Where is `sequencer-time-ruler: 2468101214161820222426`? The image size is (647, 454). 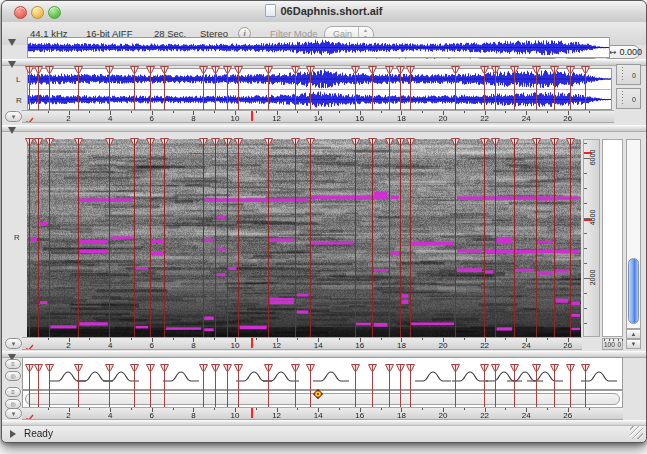 sequencer-time-ruler: 2468101214161820222426 is located at coordinates (322, 414).